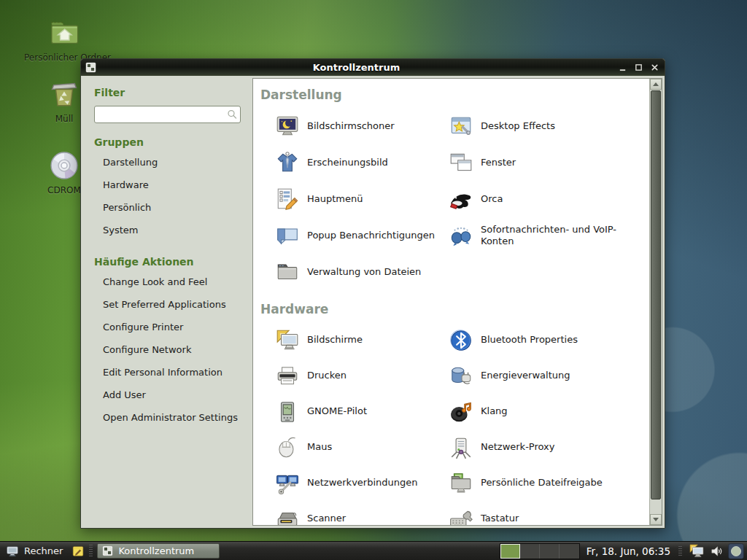  Describe the element at coordinates (64, 33) in the screenshot. I see `home-folder-icon` at that location.